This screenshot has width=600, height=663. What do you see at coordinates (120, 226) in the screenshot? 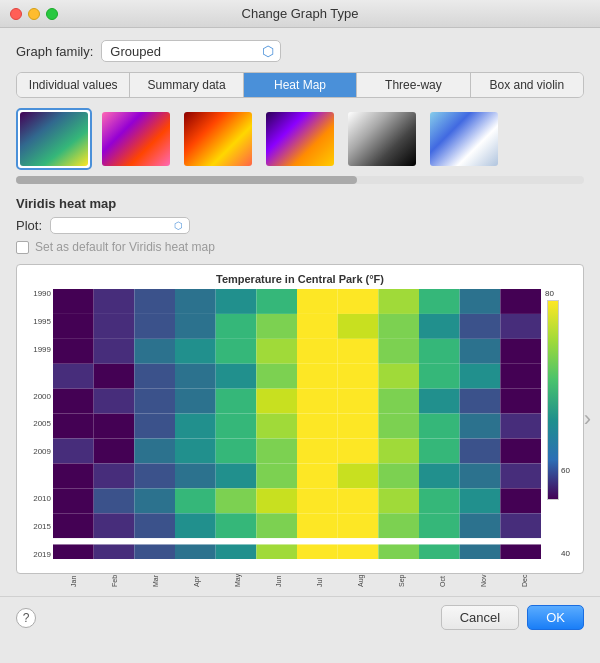
I see `plot-select: ⬡` at bounding box center [120, 226].